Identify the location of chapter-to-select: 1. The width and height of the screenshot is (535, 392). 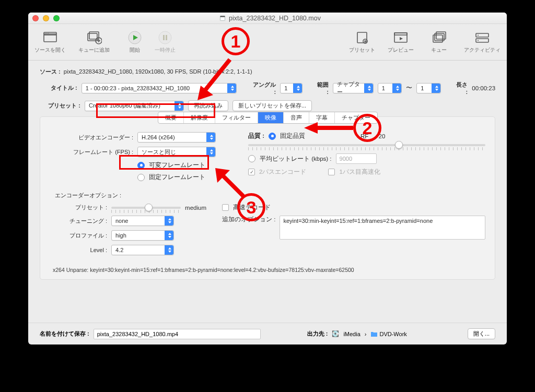
(428, 88).